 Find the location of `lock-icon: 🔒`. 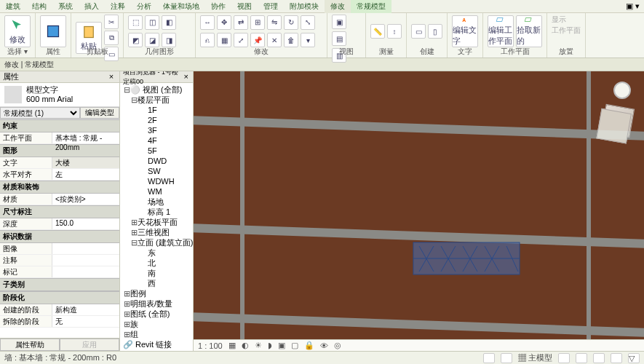

lock-icon: 🔒 is located at coordinates (309, 345).